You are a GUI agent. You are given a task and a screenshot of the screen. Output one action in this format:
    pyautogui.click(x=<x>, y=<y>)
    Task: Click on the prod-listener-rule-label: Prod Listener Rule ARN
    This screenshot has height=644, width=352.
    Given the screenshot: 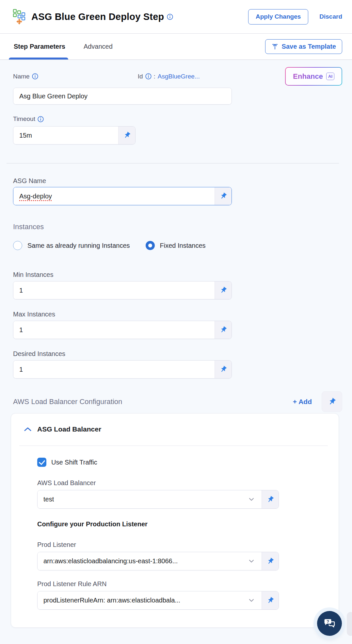 What is the action you would take?
    pyautogui.click(x=182, y=584)
    